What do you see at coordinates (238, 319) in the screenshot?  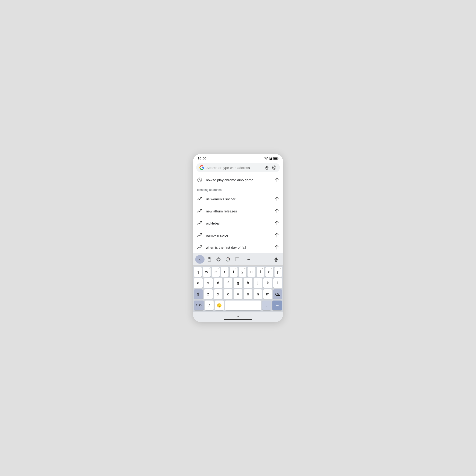 I see `nav-home-bar` at bounding box center [238, 319].